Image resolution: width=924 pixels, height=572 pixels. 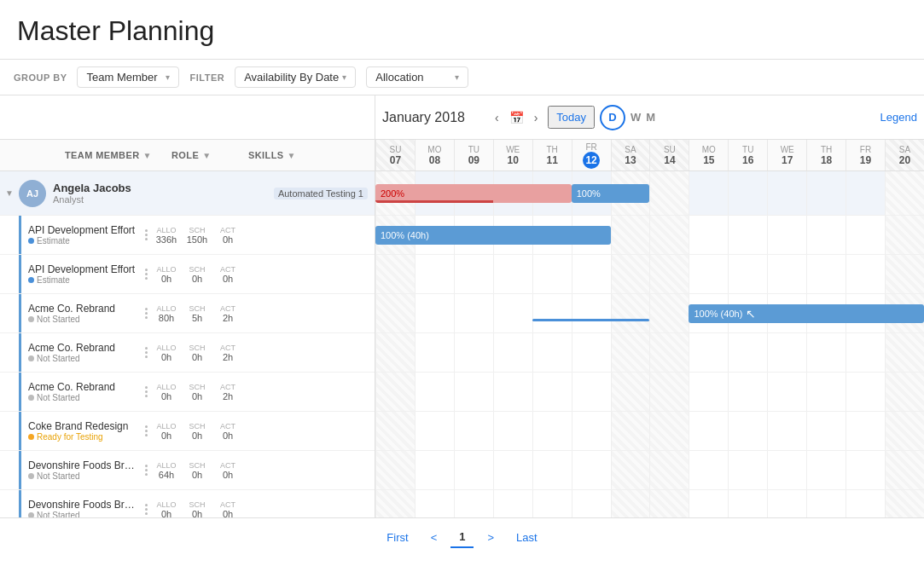 What do you see at coordinates (398, 537) in the screenshot?
I see `first-btn: First` at bounding box center [398, 537].